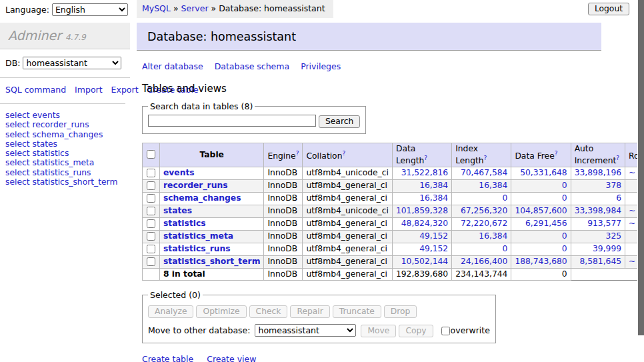 This screenshot has height=362, width=644. Describe the element at coordinates (425, 173) in the screenshot. I see `data-length-link: 31,522,816` at that location.